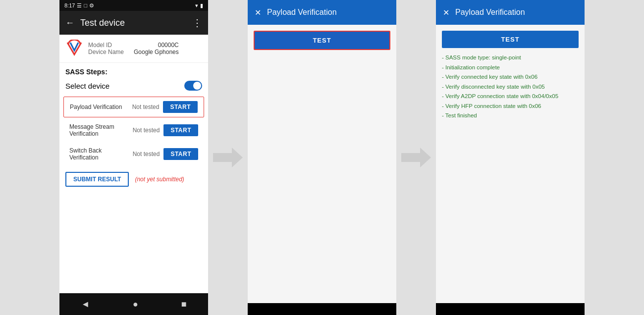 The image size is (644, 315). I want to click on switch-back-row: Switch Back Verification Not tested STAR…, so click(134, 154).